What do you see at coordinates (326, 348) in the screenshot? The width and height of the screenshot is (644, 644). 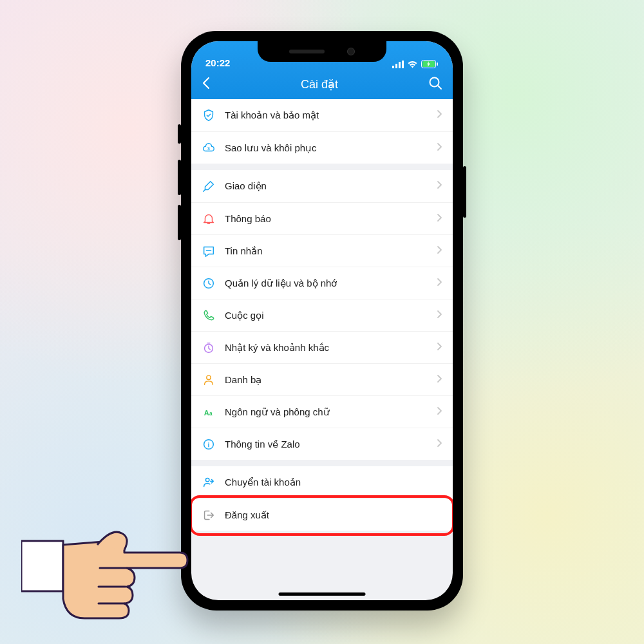 I see `settings-row-label: Nhật ký và khoảnh khắc` at bounding box center [326, 348].